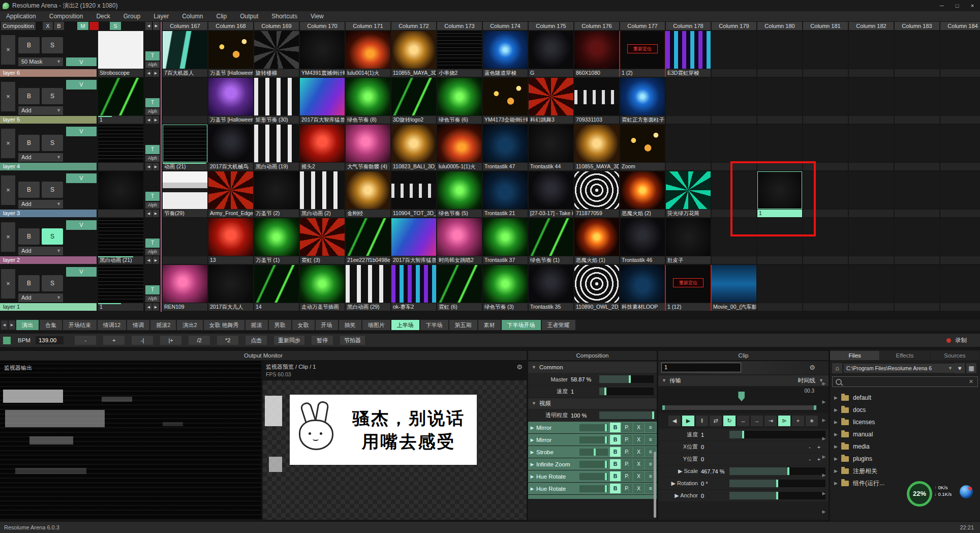 The width and height of the screenshot is (980, 533). What do you see at coordinates (21, 16) in the screenshot?
I see `menu-item-application: Application` at bounding box center [21, 16].